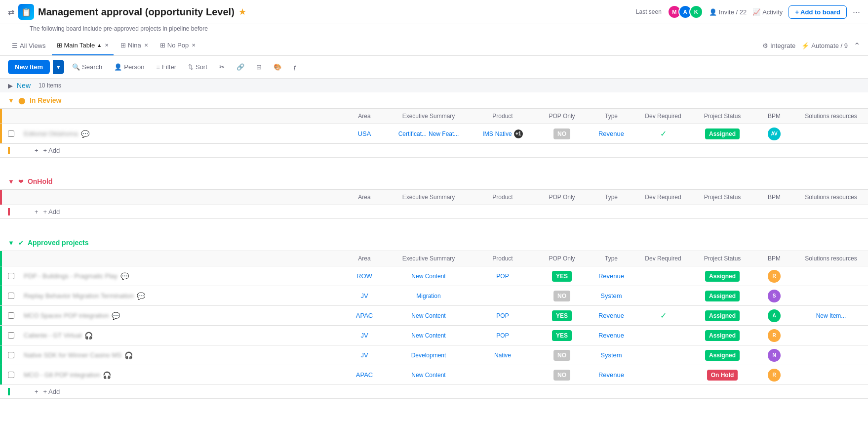 The height and width of the screenshot is (427, 868). Describe the element at coordinates (722, 296) in the screenshot. I see `row-status-replay: Assigned` at that location.